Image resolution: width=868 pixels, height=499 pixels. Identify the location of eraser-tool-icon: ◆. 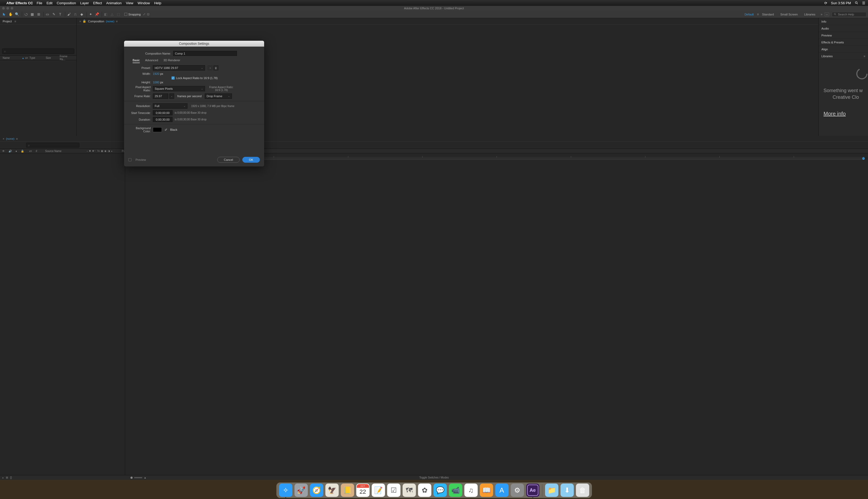
(82, 14).